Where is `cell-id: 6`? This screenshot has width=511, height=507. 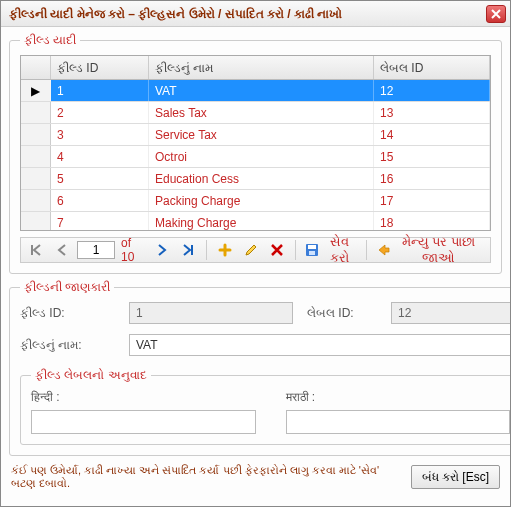 cell-id: 6 is located at coordinates (100, 200).